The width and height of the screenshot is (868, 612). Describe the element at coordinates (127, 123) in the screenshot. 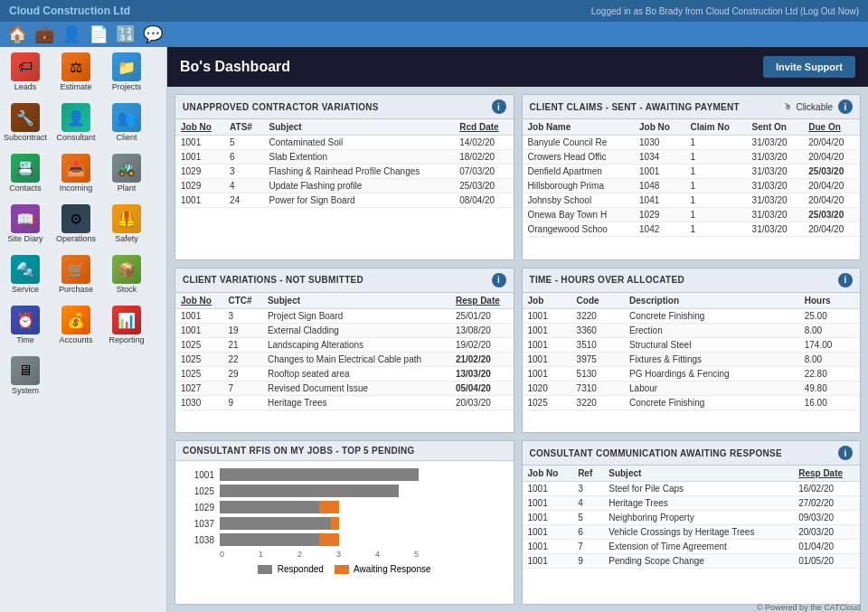

I see `sidebar-item-client: 👥 Client` at that location.